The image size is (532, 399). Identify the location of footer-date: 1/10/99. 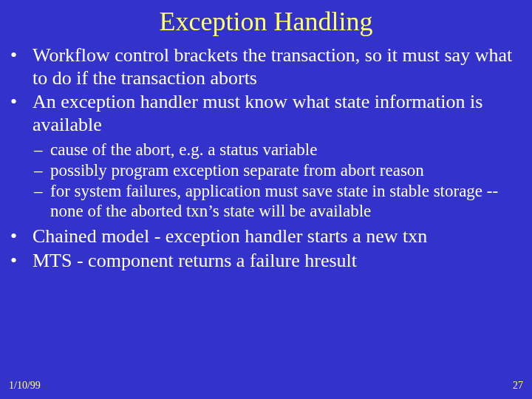
(25, 386).